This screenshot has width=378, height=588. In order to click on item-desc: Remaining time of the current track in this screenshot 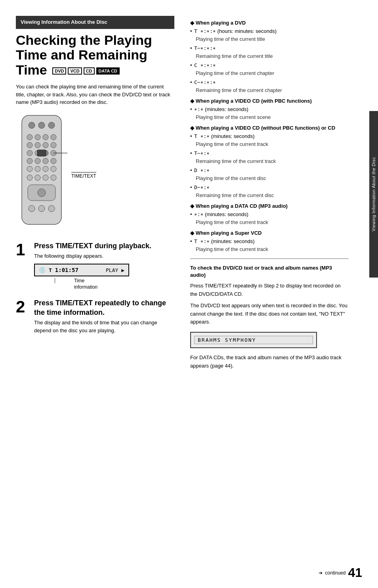, I will do `click(269, 161)`.